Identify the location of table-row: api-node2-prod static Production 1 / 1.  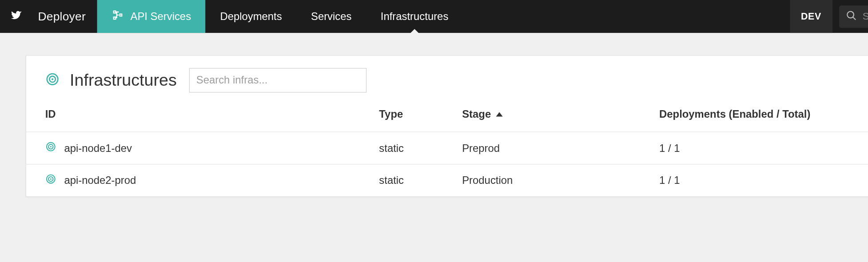
(447, 180).